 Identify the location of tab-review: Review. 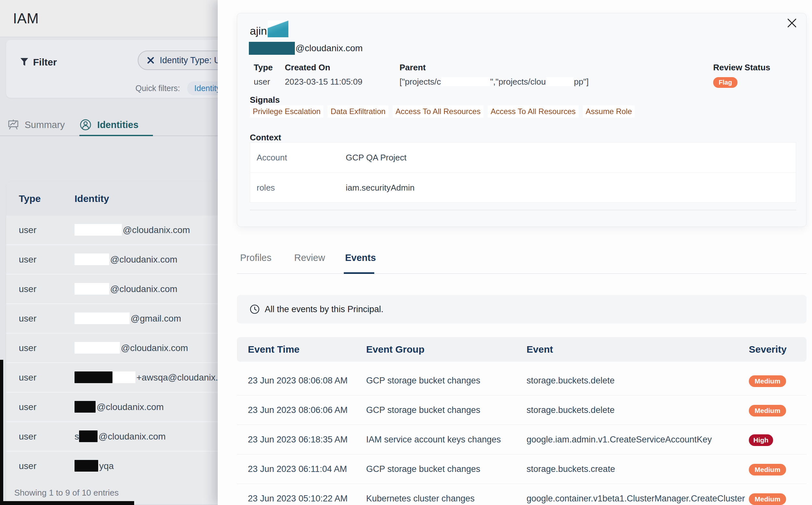
(310, 258).